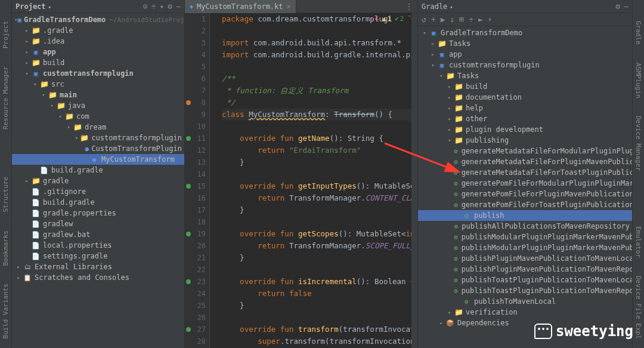 This screenshot has width=644, height=348. What do you see at coordinates (525, 54) in the screenshot?
I see `tree-node-app: app` at bounding box center [525, 54].